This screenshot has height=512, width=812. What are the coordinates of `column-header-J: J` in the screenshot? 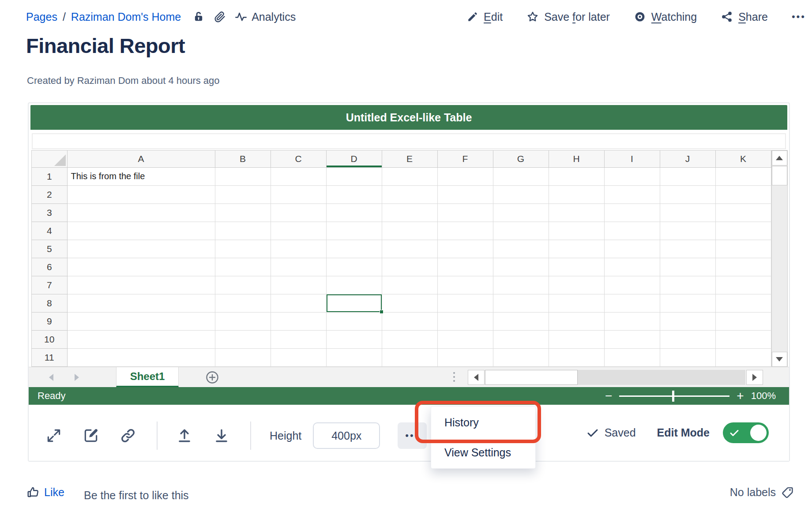 It's located at (688, 159).